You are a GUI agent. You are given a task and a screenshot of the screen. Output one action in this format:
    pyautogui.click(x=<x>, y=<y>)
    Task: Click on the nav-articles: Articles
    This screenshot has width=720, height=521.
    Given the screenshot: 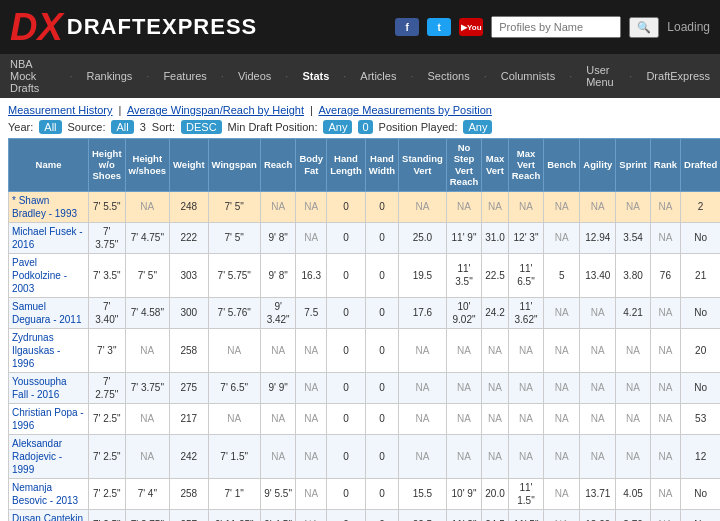 What is the action you would take?
    pyautogui.click(x=378, y=76)
    